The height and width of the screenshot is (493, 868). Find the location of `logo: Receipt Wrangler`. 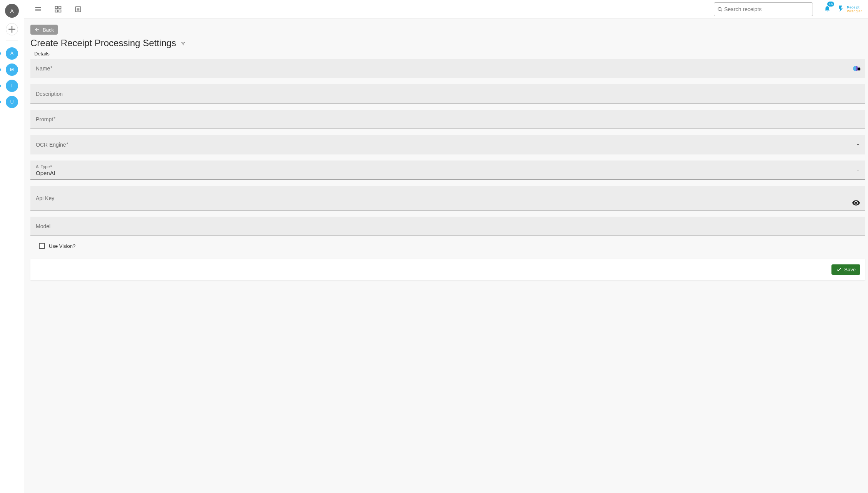

logo: Receipt Wrangler is located at coordinates (850, 9).